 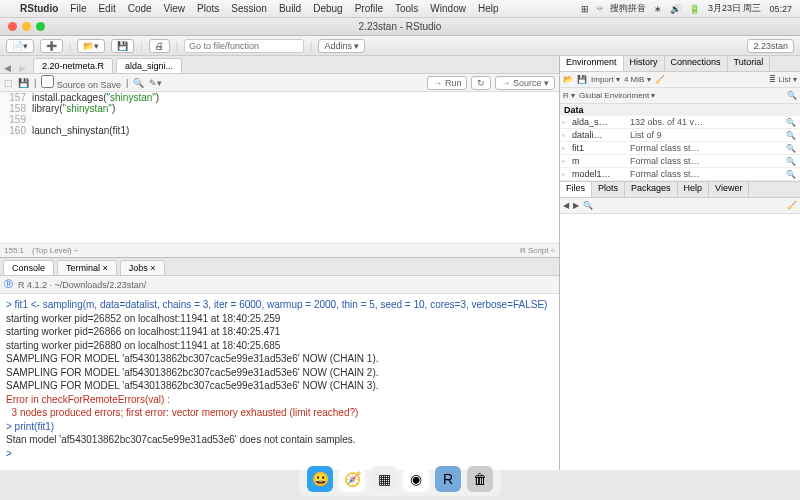 What do you see at coordinates (448, 8) in the screenshot?
I see `menu-window: Window` at bounding box center [448, 8].